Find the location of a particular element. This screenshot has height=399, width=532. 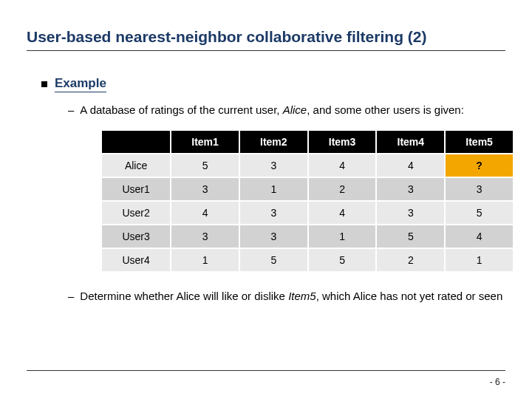

table-row: User333154 is located at coordinates (307, 236).